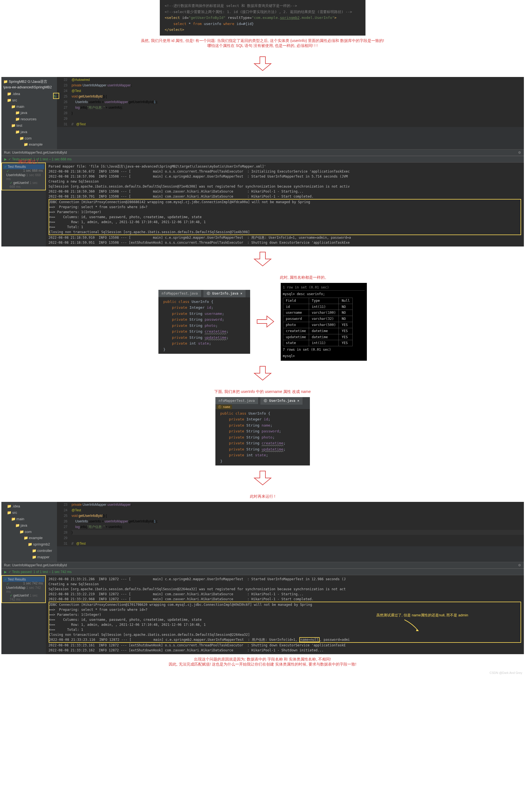 The image size is (525, 812). I want to click on commentary-text: 虽然, 我们只使用 id 属性, 但是! 有一个问题: 当我们指定了返回的类型之…, so click(262, 43).